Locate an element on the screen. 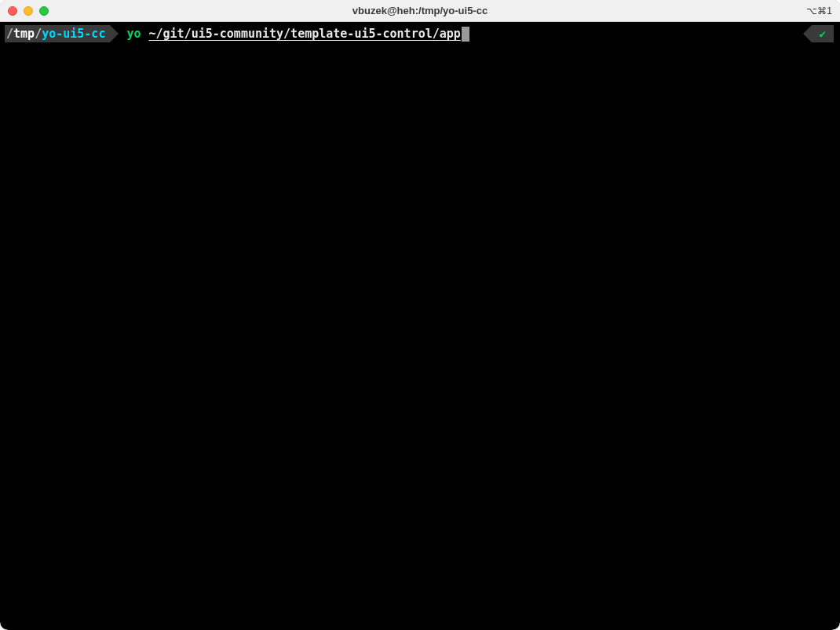 The width and height of the screenshot is (840, 630). cwd-mid: tmp is located at coordinates (24, 34).